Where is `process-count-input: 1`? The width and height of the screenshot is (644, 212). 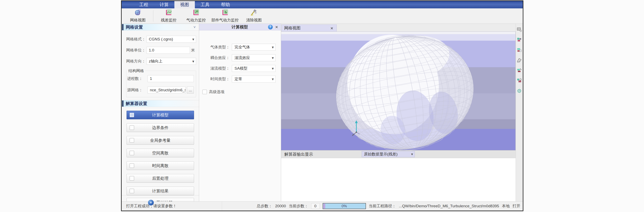 process-count-input: 1 is located at coordinates (170, 79).